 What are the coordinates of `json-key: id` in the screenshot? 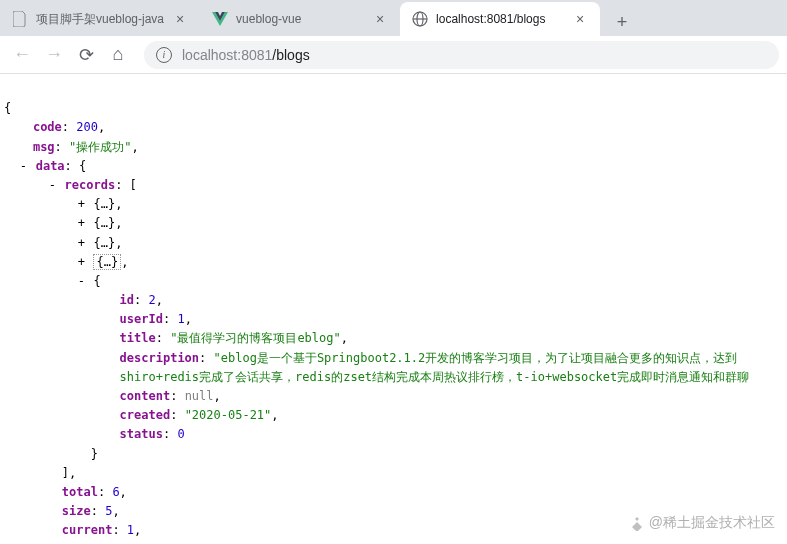 It's located at (127, 300).